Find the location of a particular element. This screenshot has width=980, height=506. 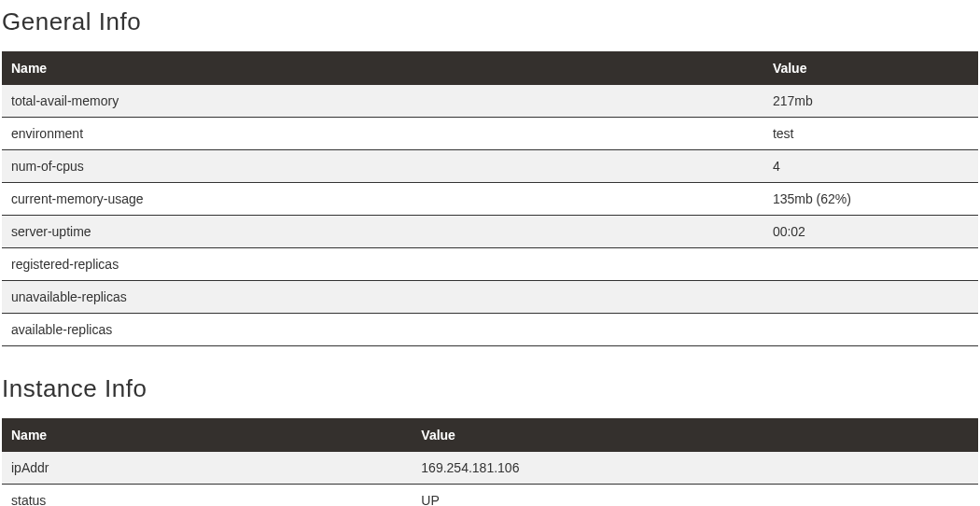

table-row: num-of-cpus 4 is located at coordinates (490, 166).